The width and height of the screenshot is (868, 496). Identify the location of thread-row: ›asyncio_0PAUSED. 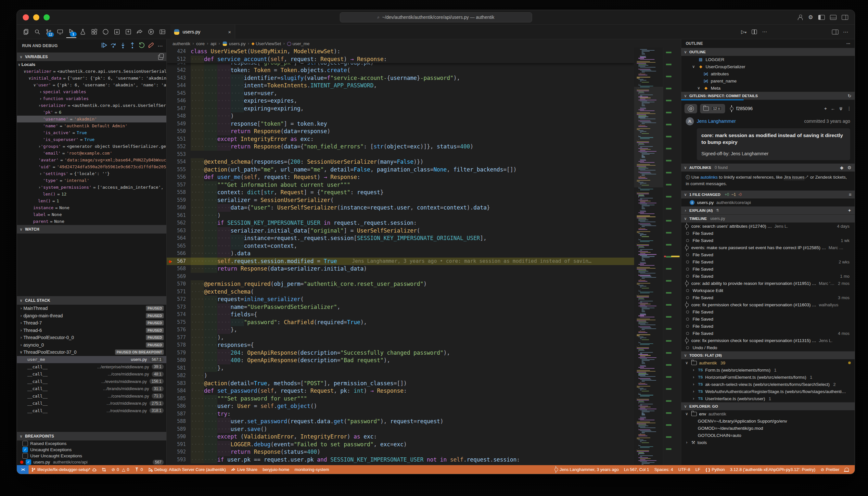
(92, 345).